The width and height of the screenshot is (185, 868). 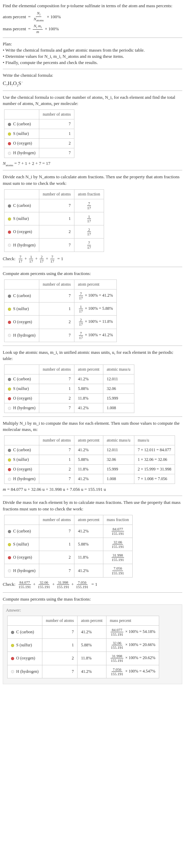 I want to click on table-row: C (carbon)7717 × 100% = 41.2%, so click(x=61, y=296).